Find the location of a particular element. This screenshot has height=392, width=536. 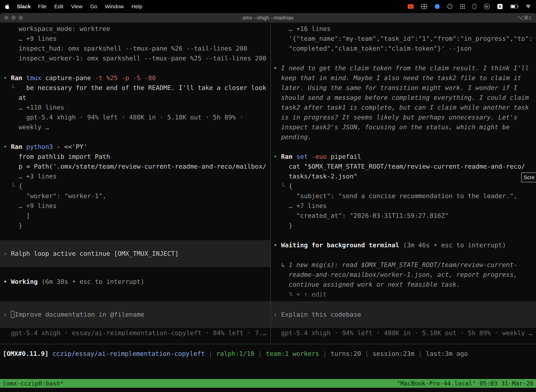

terminal-line: cat "$OMX_TEAM_STATE_ROOT/team/review-cu… is located at coordinates (403, 167).